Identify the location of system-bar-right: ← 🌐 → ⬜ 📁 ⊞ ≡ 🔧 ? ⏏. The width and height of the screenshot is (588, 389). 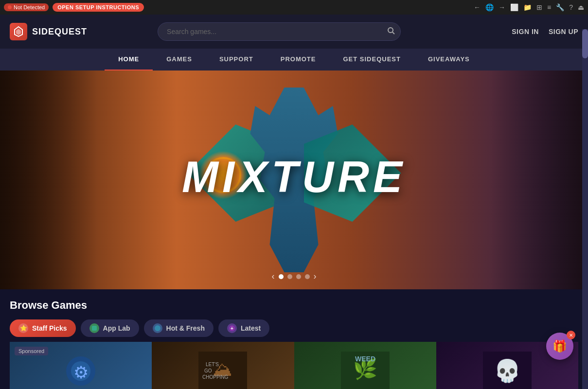
(529, 7).